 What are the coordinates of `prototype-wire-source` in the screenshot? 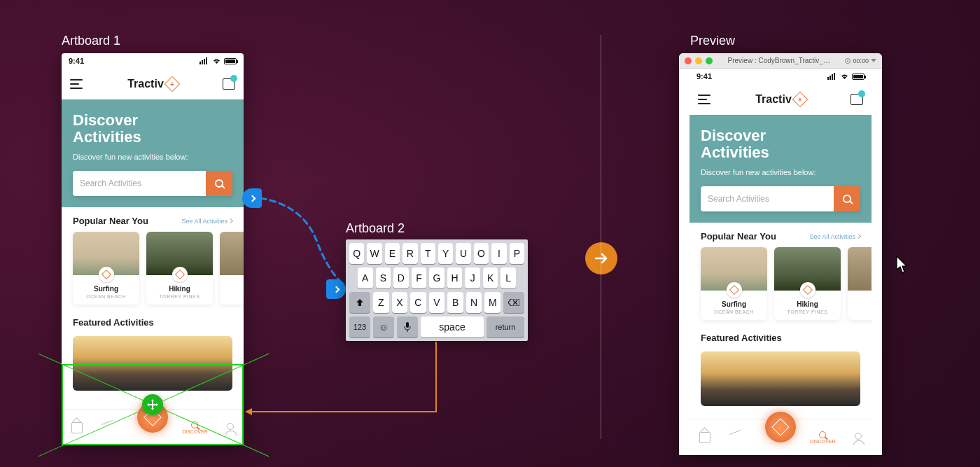 It's located at (252, 198).